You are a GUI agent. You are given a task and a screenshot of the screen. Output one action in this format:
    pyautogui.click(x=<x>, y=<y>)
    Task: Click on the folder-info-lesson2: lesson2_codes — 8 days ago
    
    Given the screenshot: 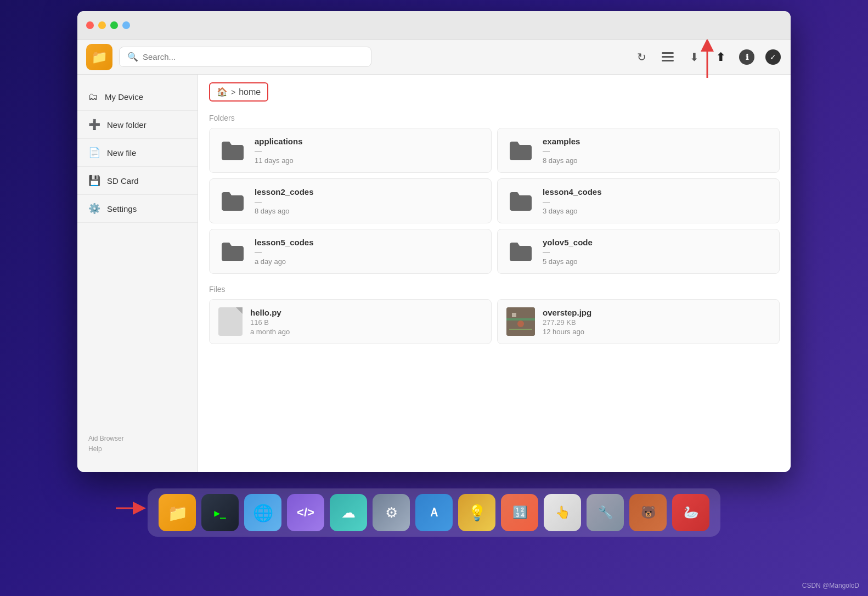 What is the action you would take?
    pyautogui.click(x=284, y=201)
    